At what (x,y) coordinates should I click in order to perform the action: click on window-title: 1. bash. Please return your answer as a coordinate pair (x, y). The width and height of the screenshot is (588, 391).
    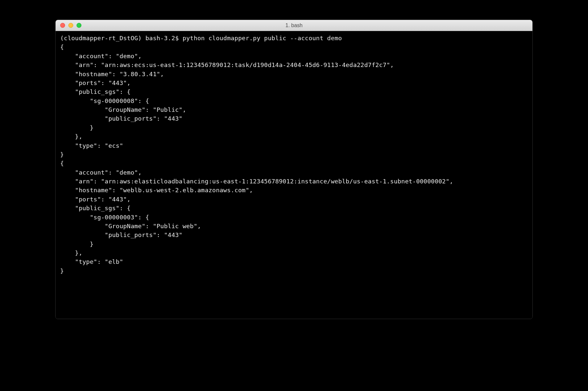
    Looking at the image, I should click on (294, 26).